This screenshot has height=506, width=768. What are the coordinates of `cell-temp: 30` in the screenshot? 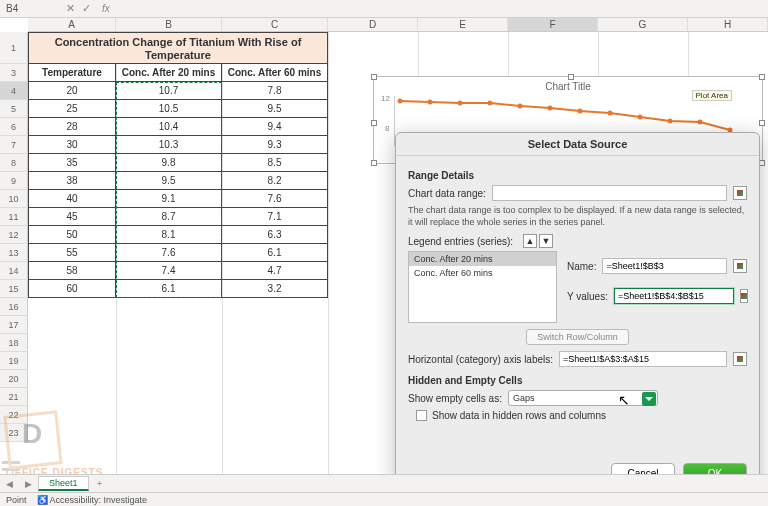 It's located at (72, 145).